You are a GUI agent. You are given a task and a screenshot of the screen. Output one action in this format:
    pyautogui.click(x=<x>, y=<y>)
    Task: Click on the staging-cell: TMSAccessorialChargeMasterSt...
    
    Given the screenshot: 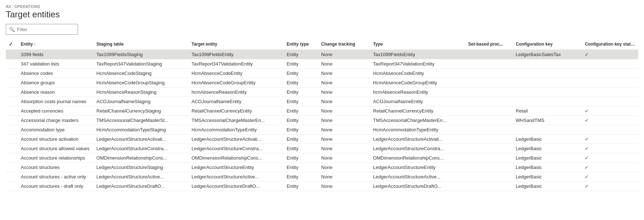 What is the action you would take?
    pyautogui.click(x=141, y=120)
    